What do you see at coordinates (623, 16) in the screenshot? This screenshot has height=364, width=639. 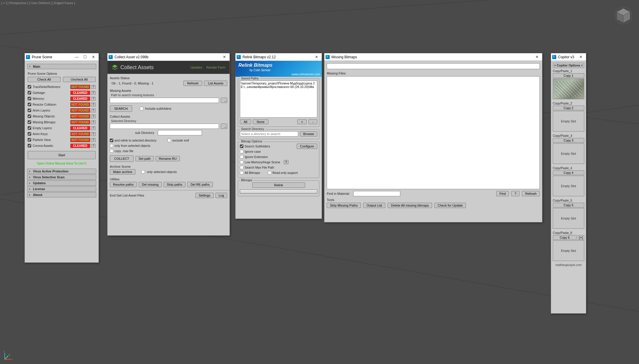 I see `viewcube-icon` at bounding box center [623, 16].